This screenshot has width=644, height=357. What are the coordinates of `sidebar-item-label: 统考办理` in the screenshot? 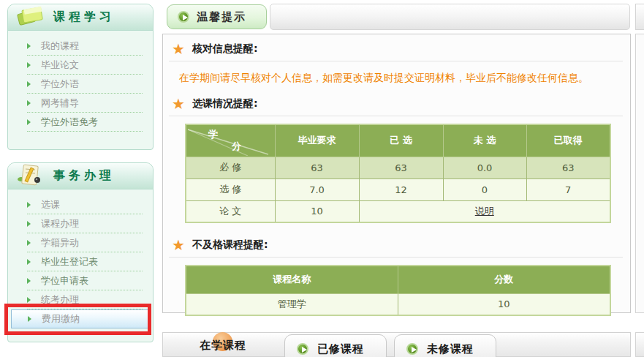 It's located at (60, 300).